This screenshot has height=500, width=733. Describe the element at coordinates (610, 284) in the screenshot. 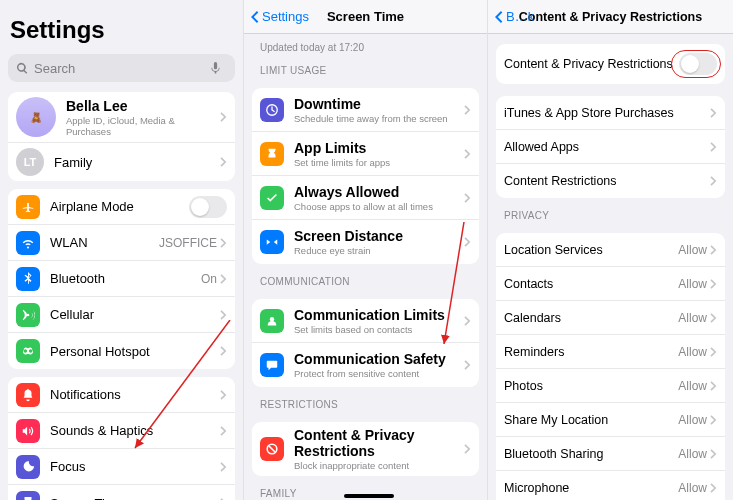

I see `contacts-row: ContactsAllow` at that location.